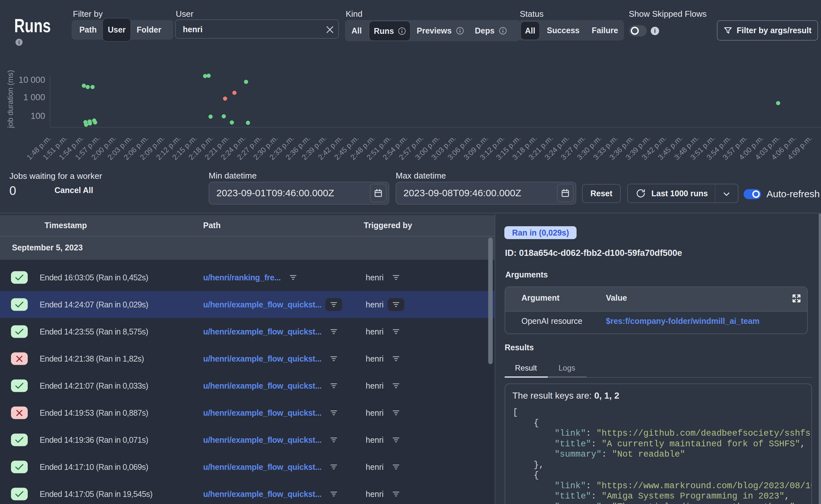  What do you see at coordinates (34, 97) in the screenshot?
I see `svg-text: 1 000` at bounding box center [34, 97].